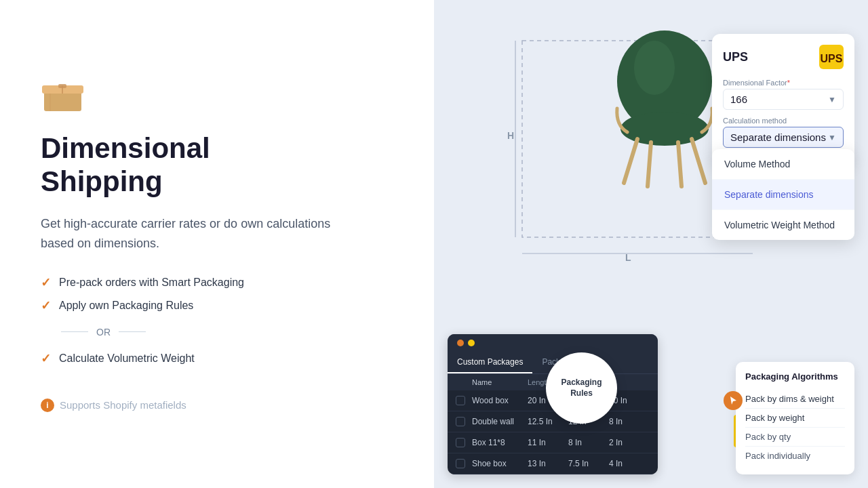 This screenshot has width=868, height=488. Describe the element at coordinates (589, 443) in the screenshot. I see `row3-width: 8 In` at that location.